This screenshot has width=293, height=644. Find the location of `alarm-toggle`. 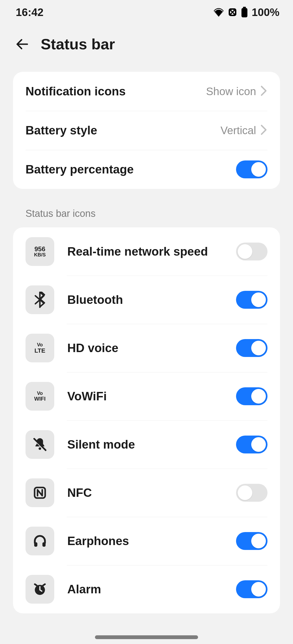

alarm-toggle is located at coordinates (252, 589).